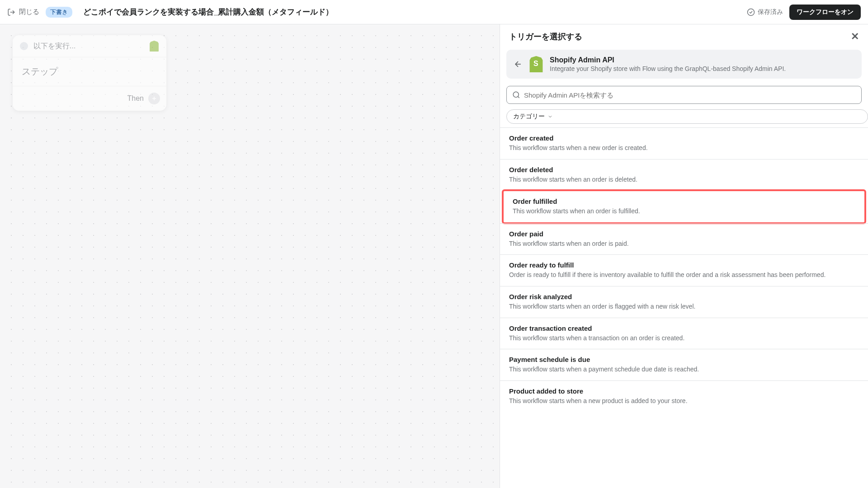 This screenshot has width=868, height=488. I want to click on trigger-item: Order deletedThis workflow starts when a…, so click(684, 175).